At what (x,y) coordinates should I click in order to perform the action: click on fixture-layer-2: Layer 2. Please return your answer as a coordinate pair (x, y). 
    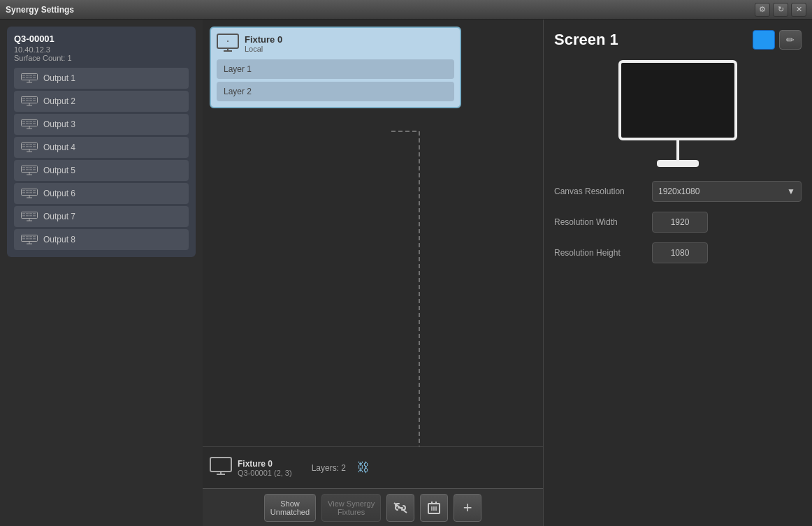
    Looking at the image, I should click on (335, 92).